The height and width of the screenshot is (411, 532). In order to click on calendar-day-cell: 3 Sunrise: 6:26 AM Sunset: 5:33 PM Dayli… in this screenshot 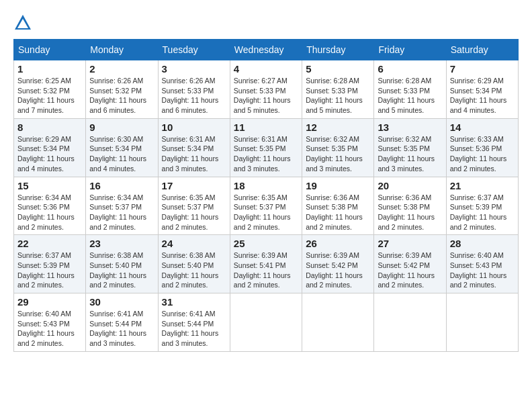, I will do `click(193, 90)`.